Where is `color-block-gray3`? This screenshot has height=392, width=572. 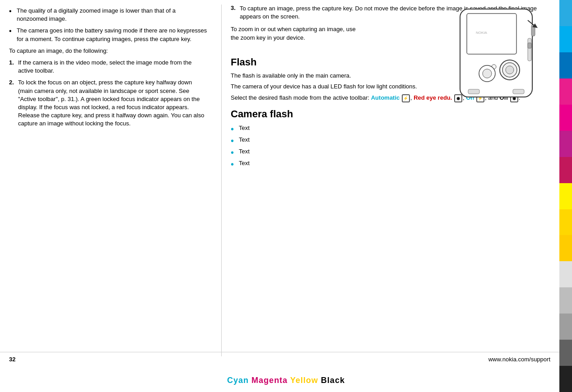 color-block-gray3 is located at coordinates (566, 327).